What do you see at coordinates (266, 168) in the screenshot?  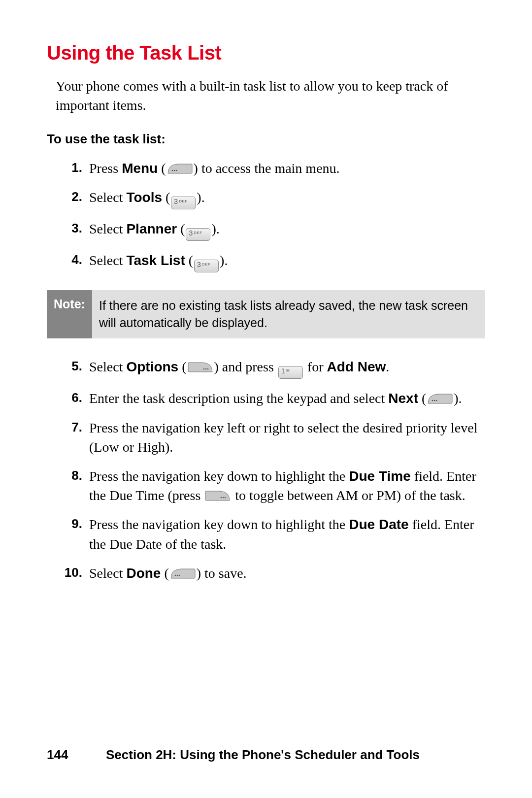 I see `step-1: 1. Press Menu () to access the main menu…` at bounding box center [266, 168].